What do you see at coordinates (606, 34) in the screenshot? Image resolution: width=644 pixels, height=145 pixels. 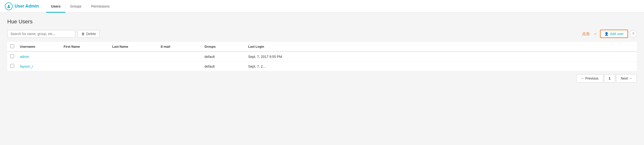 I see `user-icon: 👤` at bounding box center [606, 34].